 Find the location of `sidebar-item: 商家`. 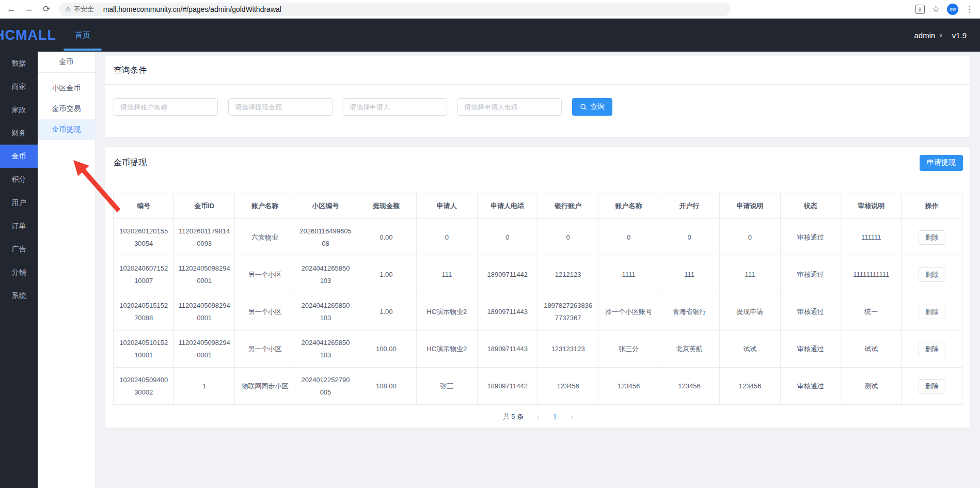

sidebar-item: 商家 is located at coordinates (19, 87).